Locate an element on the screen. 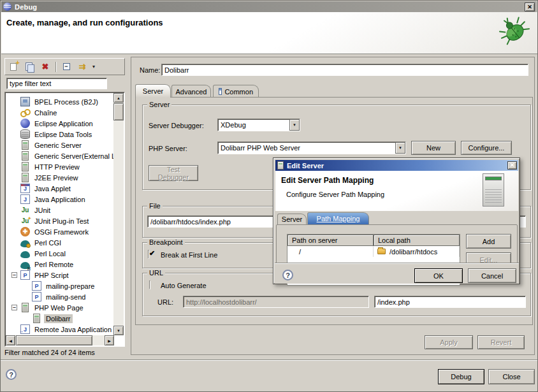  window-close-button: ✕ is located at coordinates (530, 7).